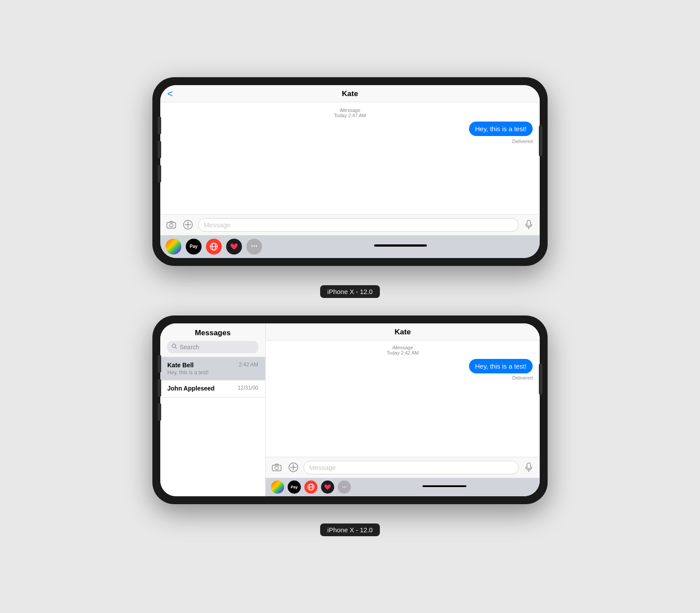  Describe the element at coordinates (350, 530) in the screenshot. I see `phone2-label: iPhone X - 12.0` at that location.